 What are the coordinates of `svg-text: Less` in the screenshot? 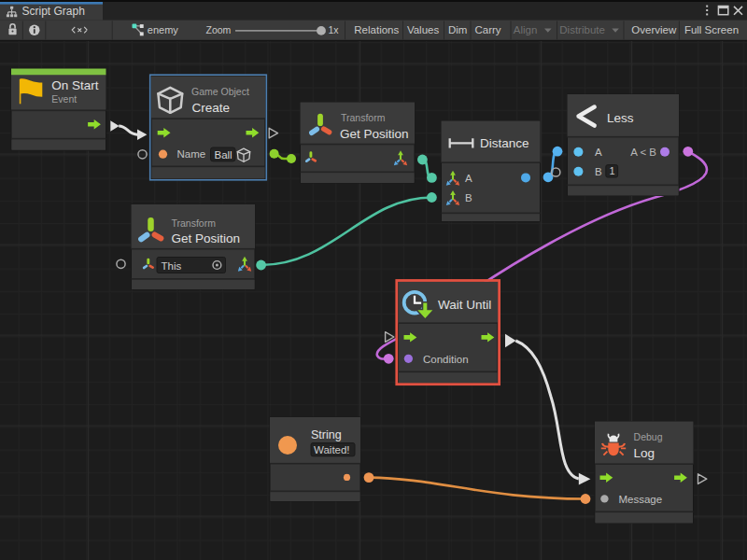 It's located at (620, 118).